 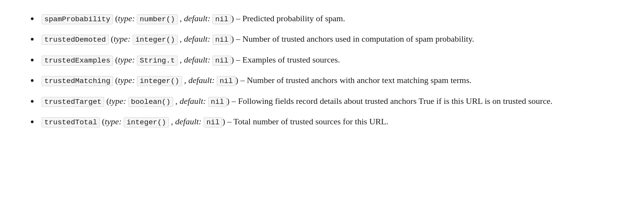 I want to click on list-item: trustedMatching (type: integer() , defau…, so click(x=330, y=80).